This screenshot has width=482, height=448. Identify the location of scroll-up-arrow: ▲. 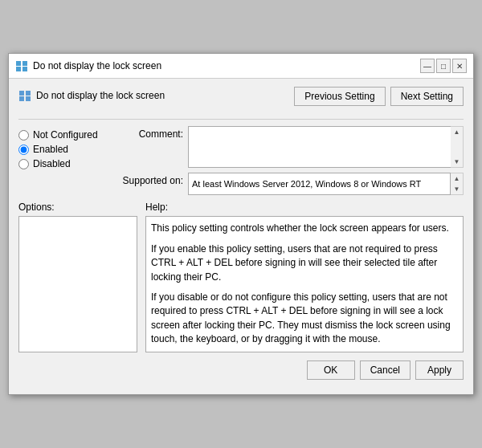
(457, 132).